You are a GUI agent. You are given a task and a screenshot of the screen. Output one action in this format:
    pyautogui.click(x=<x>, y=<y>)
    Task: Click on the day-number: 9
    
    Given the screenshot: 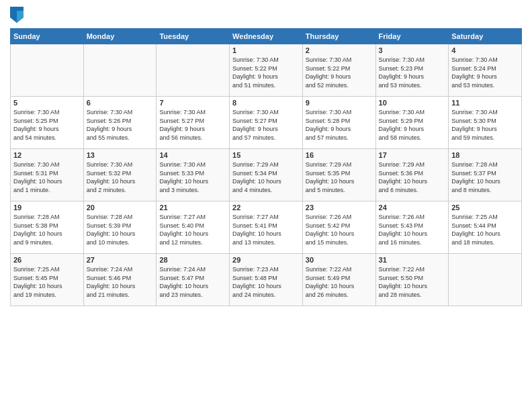 What is the action you would take?
    pyautogui.click(x=339, y=103)
    